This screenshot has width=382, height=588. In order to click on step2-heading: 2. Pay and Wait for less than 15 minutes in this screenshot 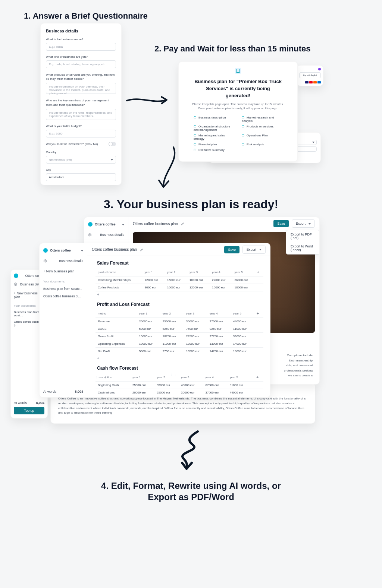, I will do `click(233, 49)`.